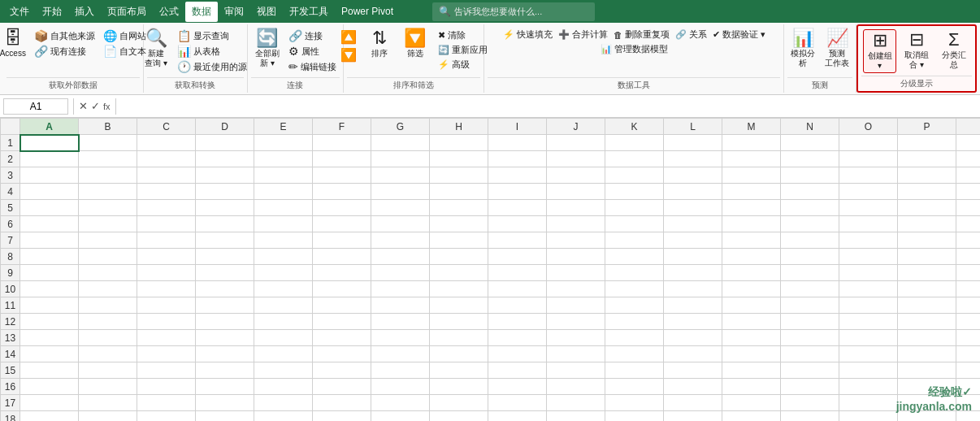  Describe the element at coordinates (693, 224) in the screenshot. I see `cell-L6` at that location.